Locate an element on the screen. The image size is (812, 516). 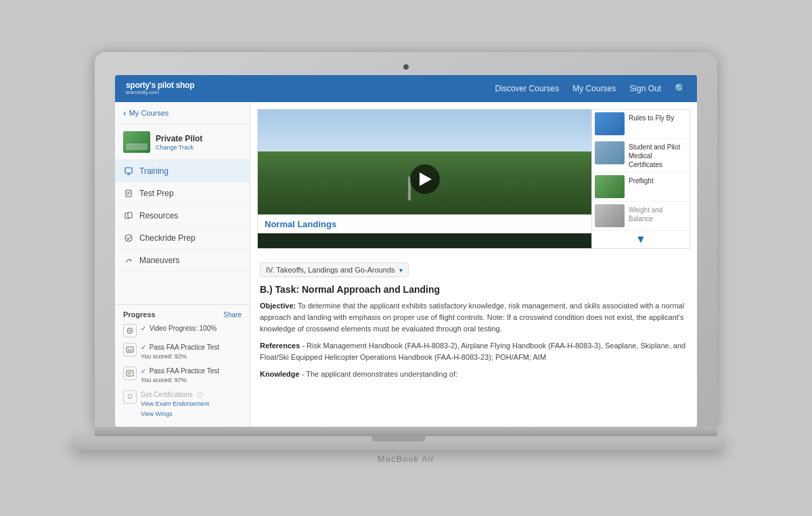
faa1-text: ✓ Pass FAA Practice Test You scored: 92% is located at coordinates (180, 352).